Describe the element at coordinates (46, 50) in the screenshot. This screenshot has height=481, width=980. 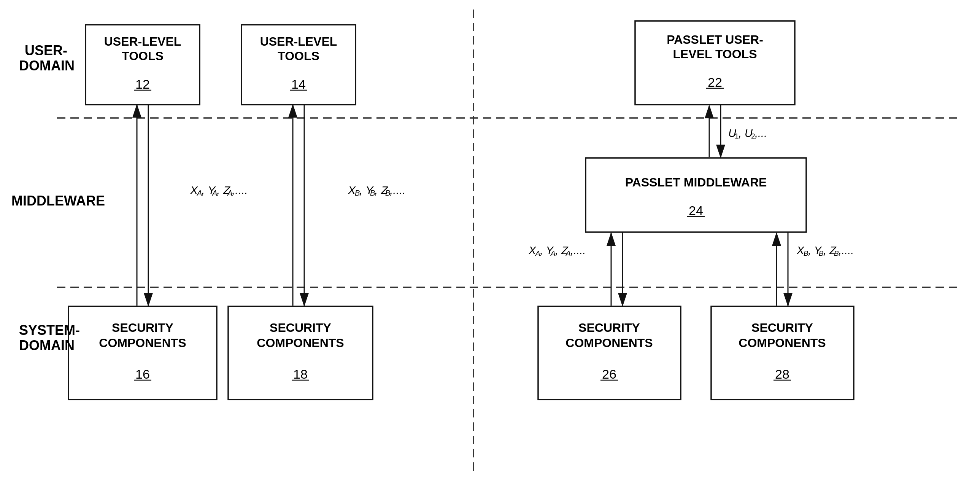
I see `svg-text: USER-` at that location.